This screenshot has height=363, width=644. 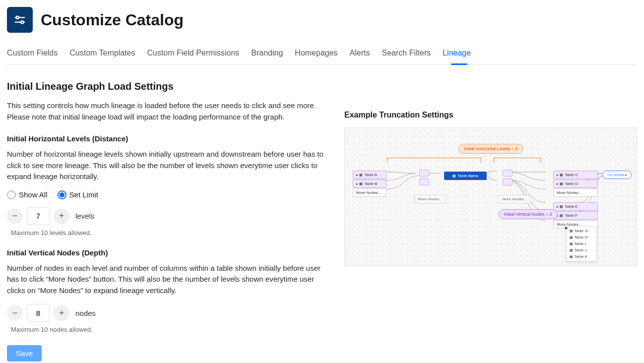 I want to click on dropdown-item: ▦ Table J, so click(x=581, y=250).